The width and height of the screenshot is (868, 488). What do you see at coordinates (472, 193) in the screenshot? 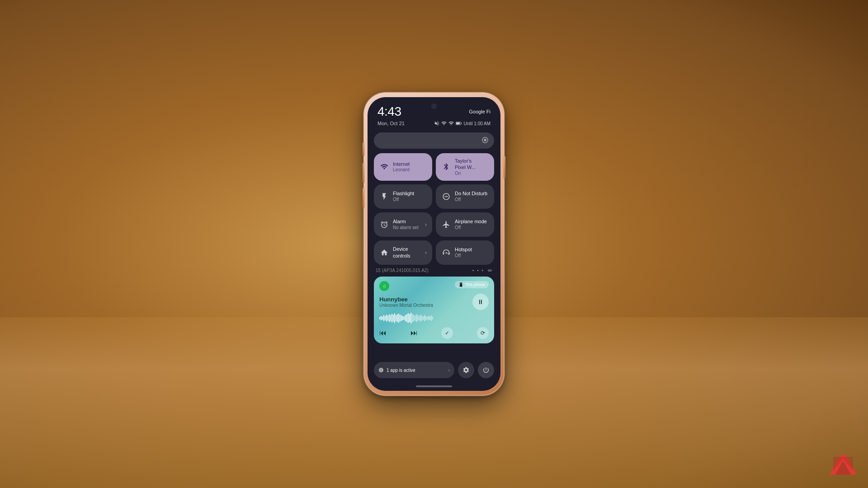
I see `tile-dnd-label: Do Not Disturb` at bounding box center [472, 193].